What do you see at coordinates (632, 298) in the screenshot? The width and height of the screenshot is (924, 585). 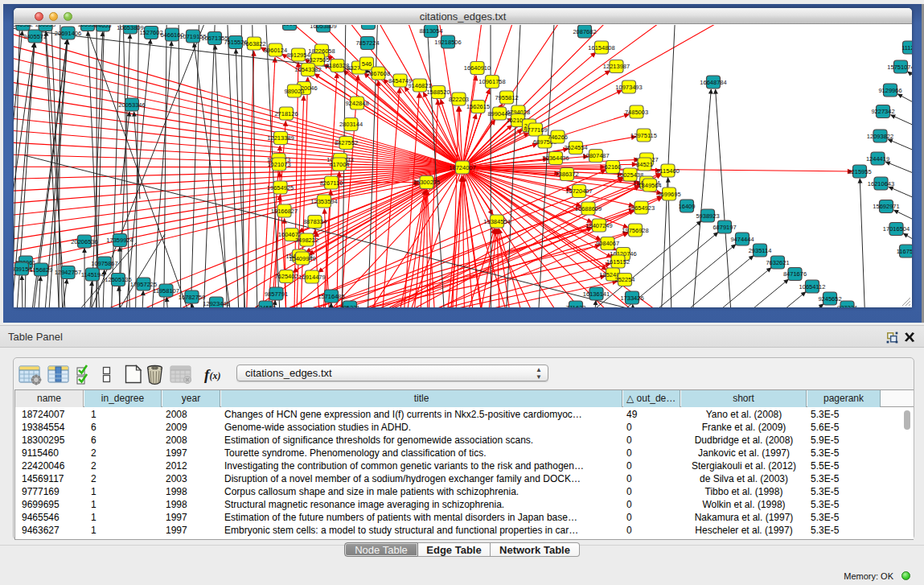 I see `svg-text: 1733426` at bounding box center [632, 298].